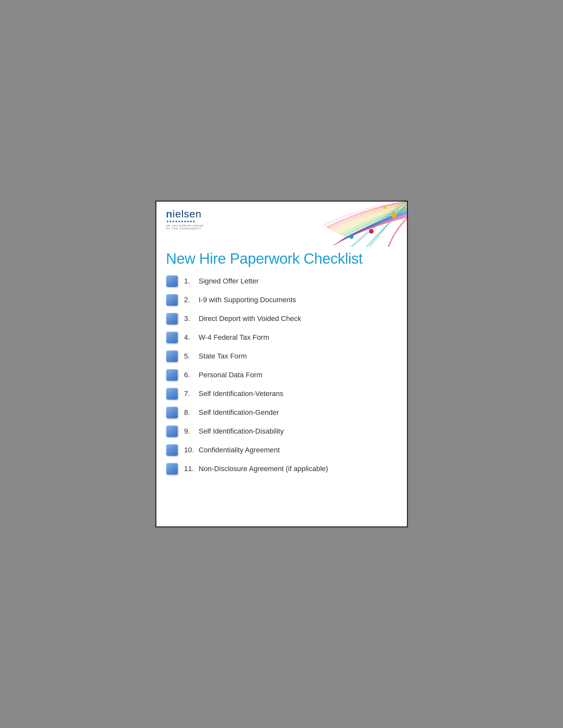 This screenshot has height=728, width=563. I want to click on item-text-4: W-4 Federal Tax Form, so click(234, 337).